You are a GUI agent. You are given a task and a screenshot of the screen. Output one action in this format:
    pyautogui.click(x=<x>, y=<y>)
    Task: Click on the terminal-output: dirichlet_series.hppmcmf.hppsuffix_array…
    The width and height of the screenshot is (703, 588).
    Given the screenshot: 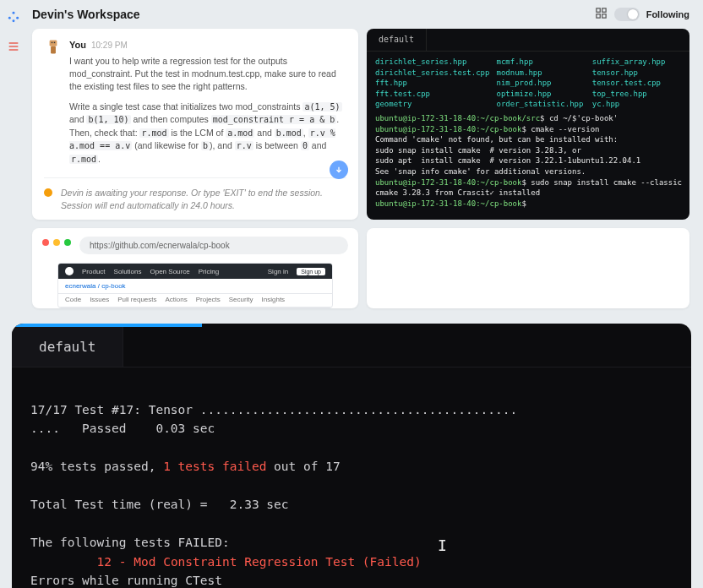 What is the action you would take?
    pyautogui.click(x=528, y=133)
    